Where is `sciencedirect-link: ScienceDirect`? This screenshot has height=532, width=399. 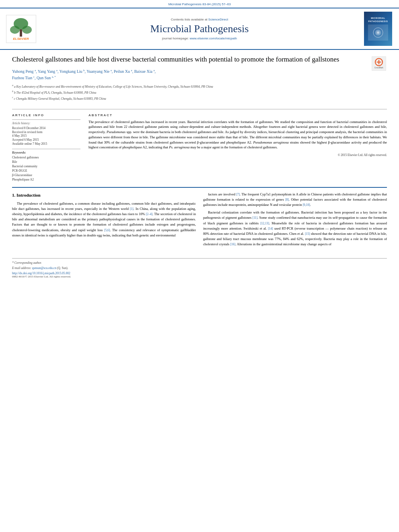 sciencedirect-link: ScienceDirect is located at coordinates (218, 19).